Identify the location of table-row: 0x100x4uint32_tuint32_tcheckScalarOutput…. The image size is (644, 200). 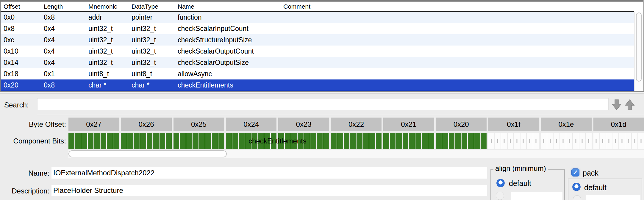
(317, 51).